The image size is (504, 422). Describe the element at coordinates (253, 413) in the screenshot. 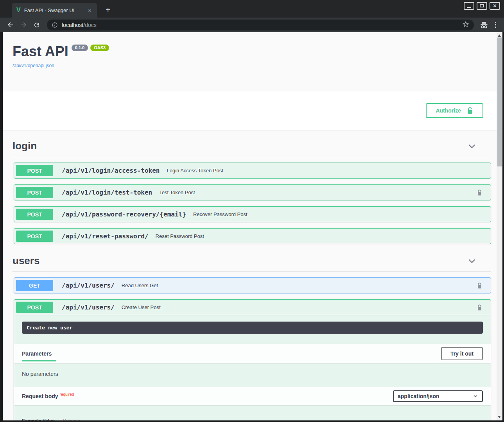

I see `model-example: Example Value Schema {` at that location.